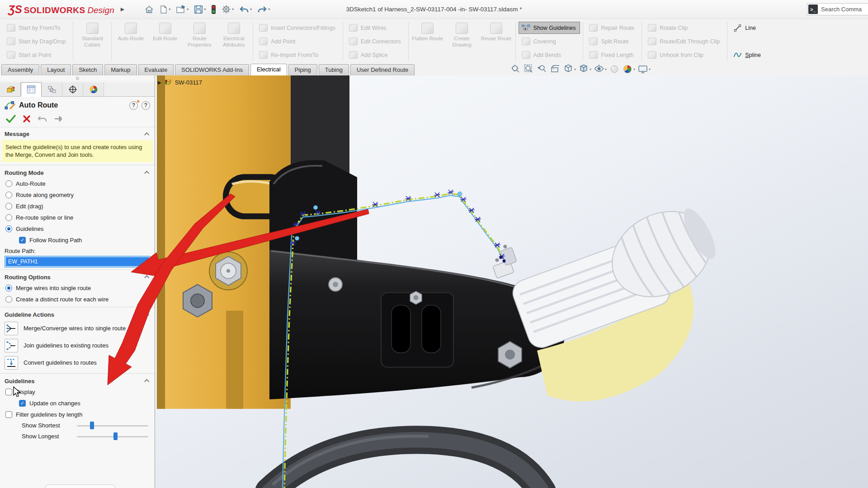  What do you see at coordinates (297, 42) in the screenshot?
I see `ribbon-button-add-point: Add Point` at bounding box center [297, 42].